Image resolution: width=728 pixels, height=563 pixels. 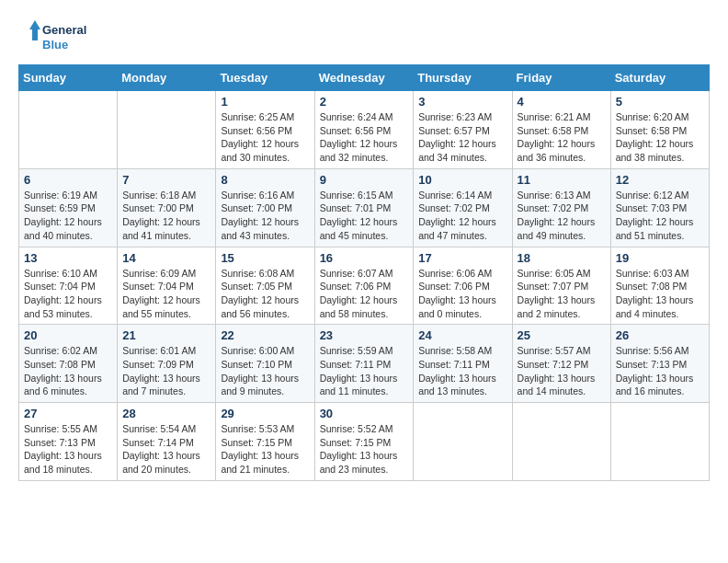 What do you see at coordinates (364, 364) in the screenshot?
I see `calendar-cell: 23Sunrise: 5:59 AMSunset: 7:11 PMDayligh…` at bounding box center [364, 364].